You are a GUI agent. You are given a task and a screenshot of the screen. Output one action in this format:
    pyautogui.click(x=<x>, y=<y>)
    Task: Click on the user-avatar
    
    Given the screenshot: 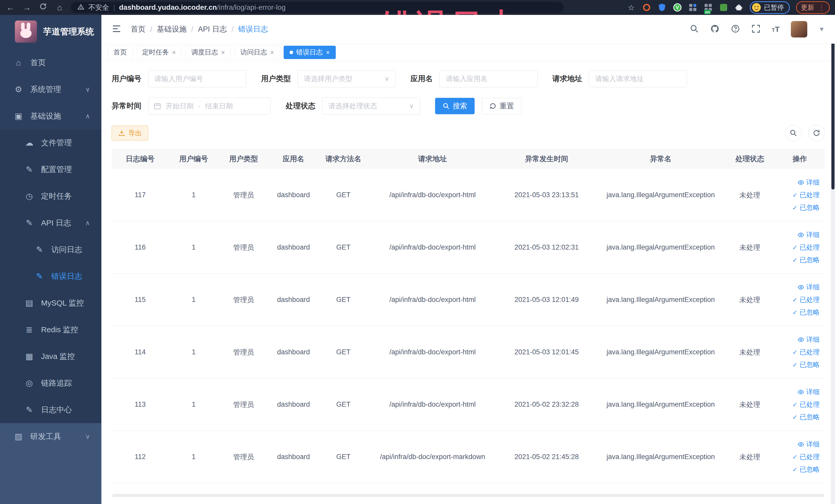 What is the action you would take?
    pyautogui.click(x=799, y=29)
    